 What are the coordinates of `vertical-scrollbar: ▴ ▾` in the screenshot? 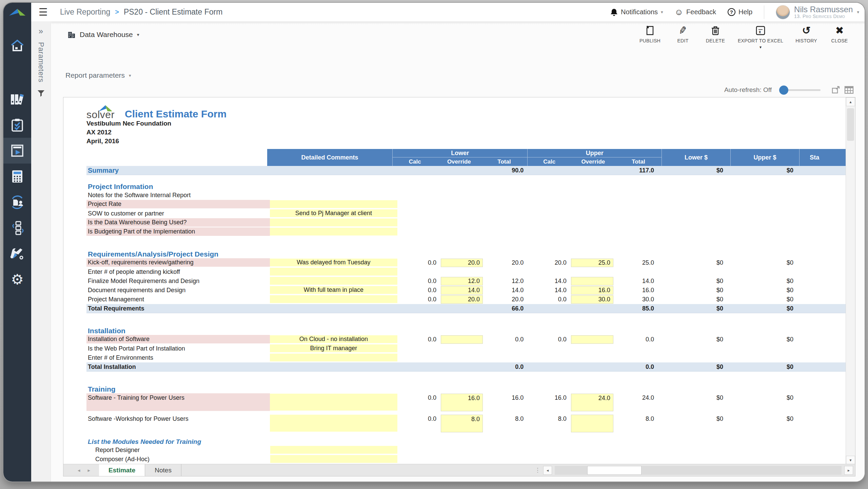 It's located at (850, 281).